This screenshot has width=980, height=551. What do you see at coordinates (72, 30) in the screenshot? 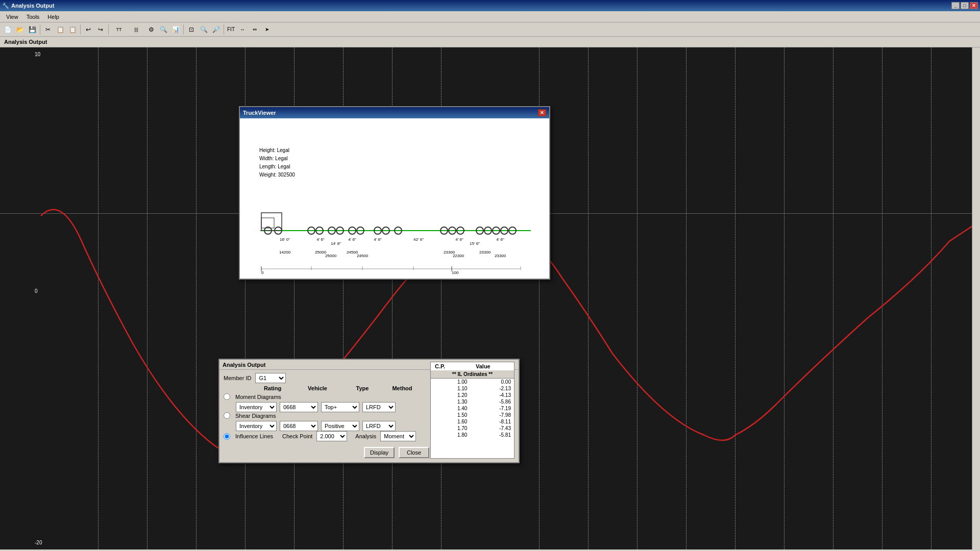
I see `tb-paste: 📋` at bounding box center [72, 30].